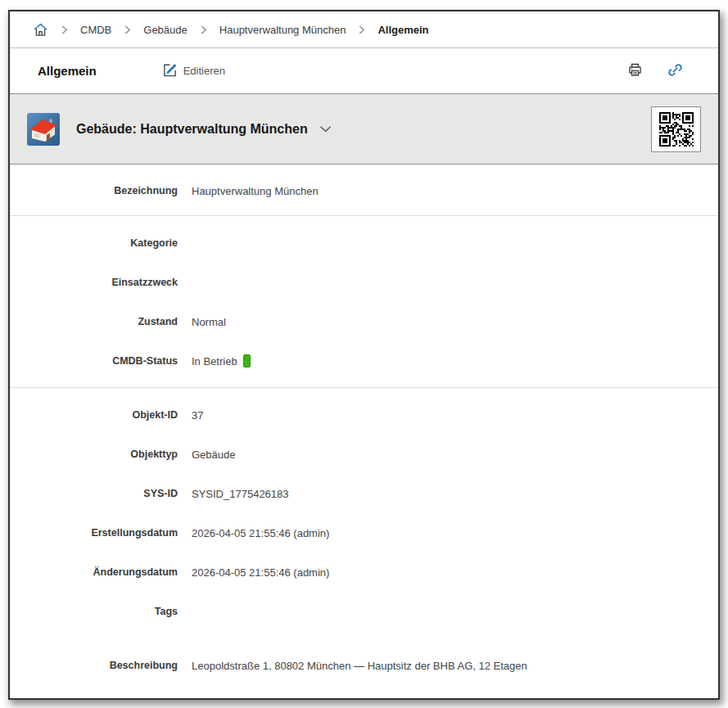 The image size is (728, 708). I want to click on field-row-beschreibung: Beschreibung Leopoldstraße 1, 80802 Münc…, so click(364, 665).